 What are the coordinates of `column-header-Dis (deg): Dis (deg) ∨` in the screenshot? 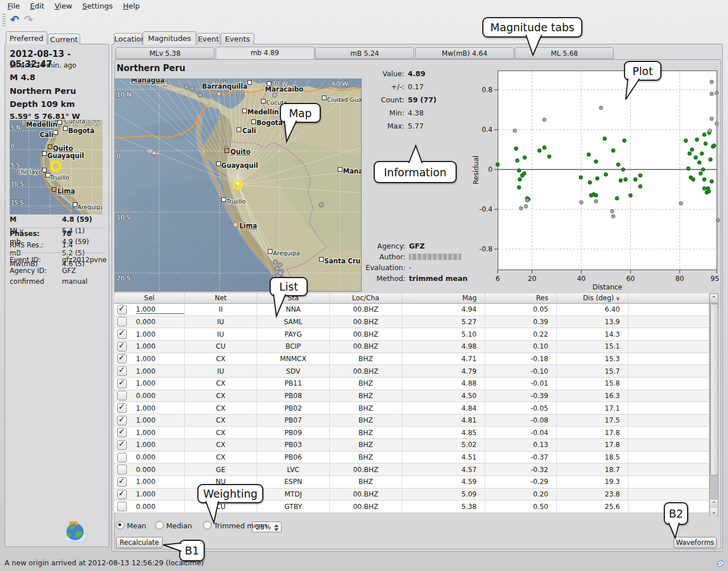 It's located at (593, 299).